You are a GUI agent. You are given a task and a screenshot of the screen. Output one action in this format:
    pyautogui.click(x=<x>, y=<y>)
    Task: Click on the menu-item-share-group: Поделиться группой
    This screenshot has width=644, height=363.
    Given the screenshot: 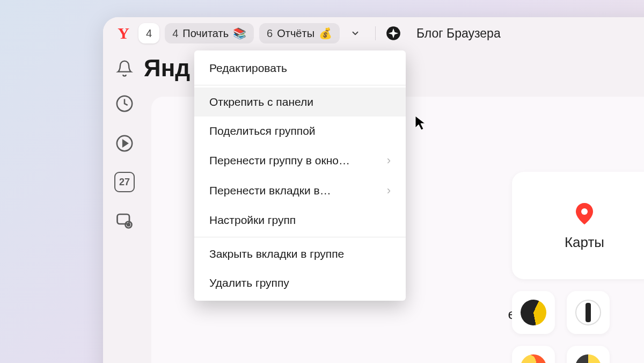 What is the action you would take?
    pyautogui.click(x=300, y=131)
    